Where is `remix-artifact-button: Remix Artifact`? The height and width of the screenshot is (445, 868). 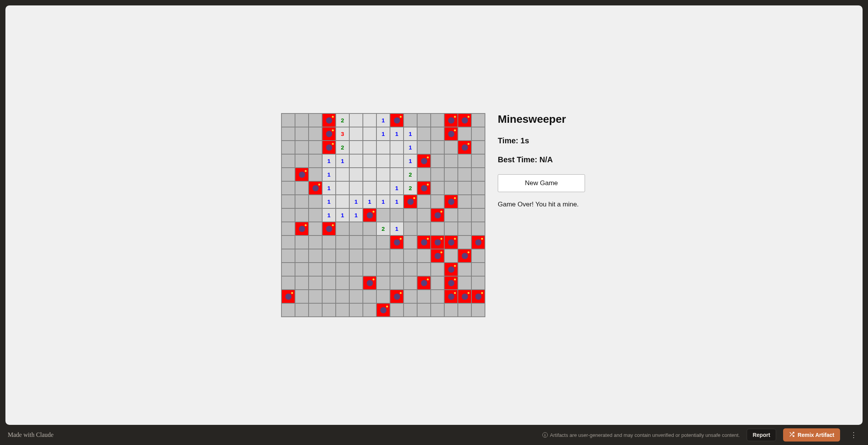
remix-artifact-button: Remix Artifact is located at coordinates (812, 435).